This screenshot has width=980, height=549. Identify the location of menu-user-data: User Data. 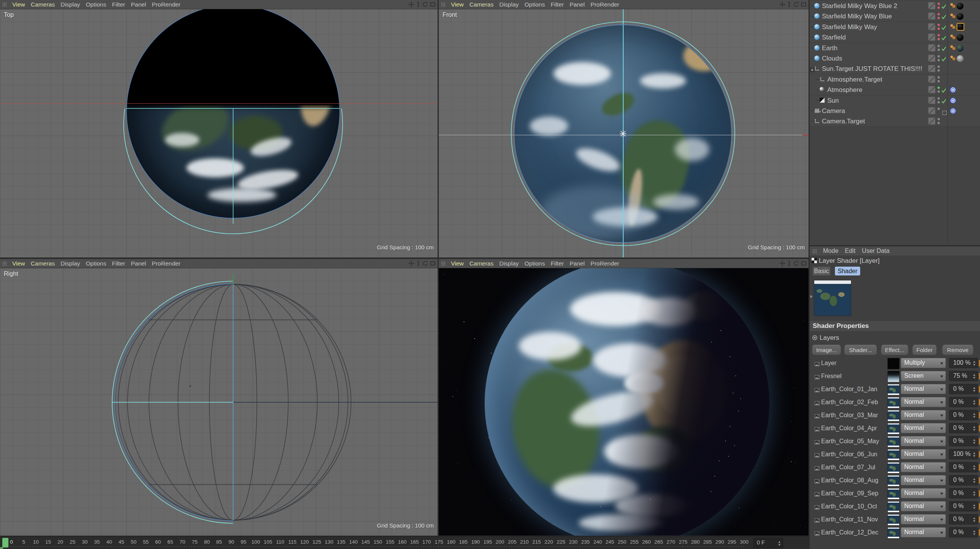
(876, 251).